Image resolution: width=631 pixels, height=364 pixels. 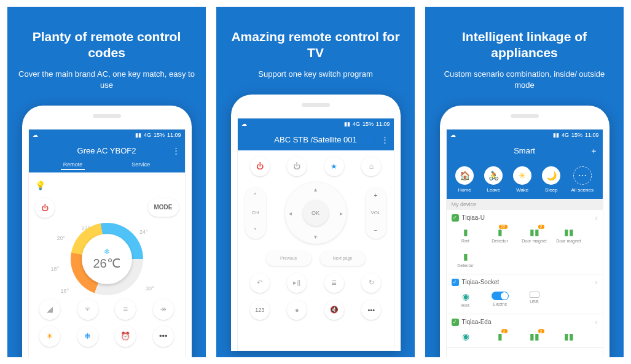 What do you see at coordinates (141, 166) in the screenshot?
I see `tab-service: Service` at bounding box center [141, 166].